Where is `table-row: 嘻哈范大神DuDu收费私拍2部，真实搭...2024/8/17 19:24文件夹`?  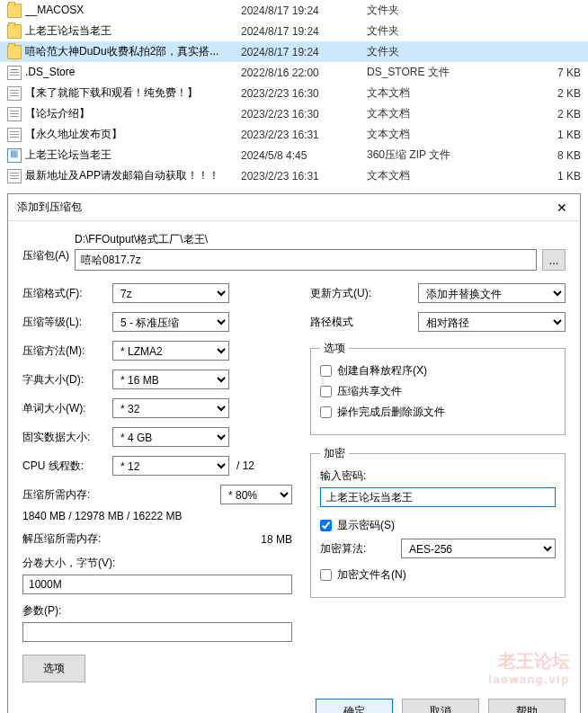 table-row: 嘻哈范大神DuDu收费私拍2部，真实搭...2024/8/17 19:24文件夹 is located at coordinates (294, 52).